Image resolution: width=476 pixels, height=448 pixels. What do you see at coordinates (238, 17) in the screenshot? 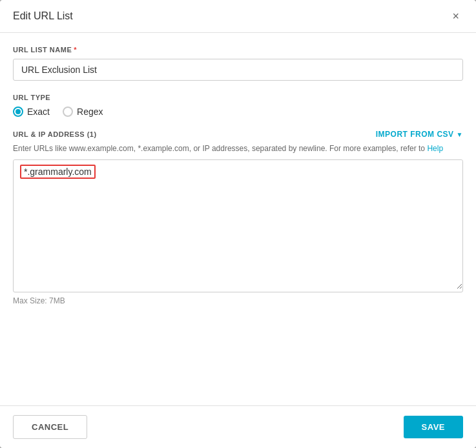
I see `dialog-header: Edit URL List ×` at bounding box center [238, 17].